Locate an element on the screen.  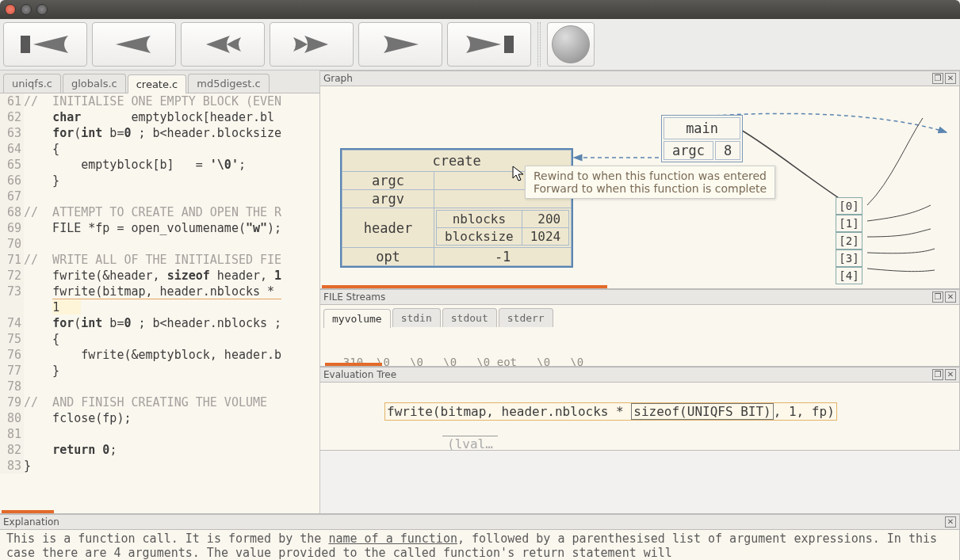
graph-array-cells: [0][1][2][3][4] is located at coordinates (849, 241).